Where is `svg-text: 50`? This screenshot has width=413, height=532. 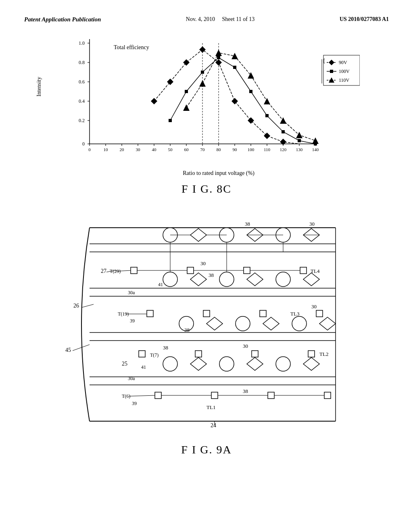 svg-text: 50 is located at coordinates (171, 150).